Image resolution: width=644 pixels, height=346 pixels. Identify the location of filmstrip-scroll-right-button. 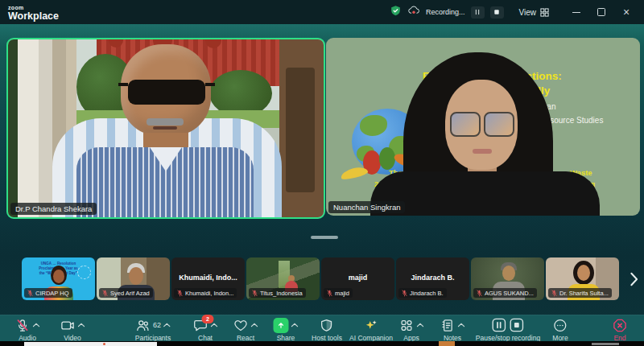
(634, 279).